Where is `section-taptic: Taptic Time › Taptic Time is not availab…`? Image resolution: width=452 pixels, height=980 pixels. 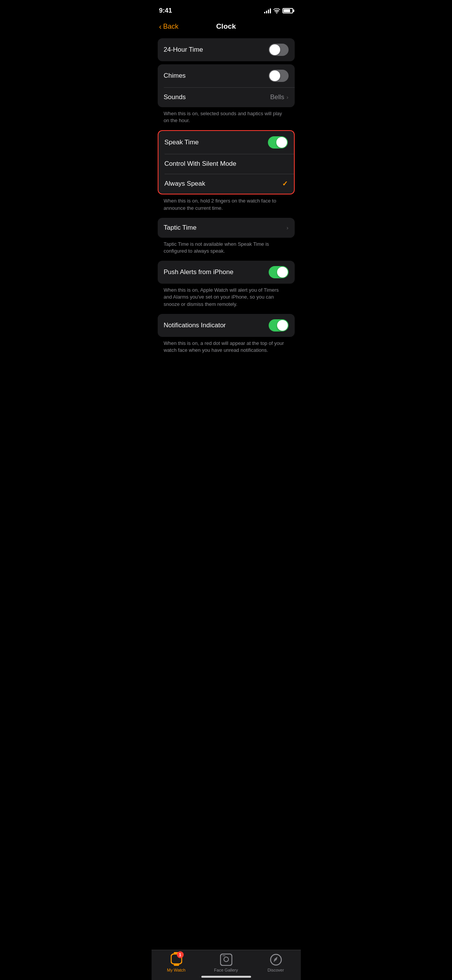 section-taptic: Taptic Time › Taptic Time is not availab… is located at coordinates (226, 237).